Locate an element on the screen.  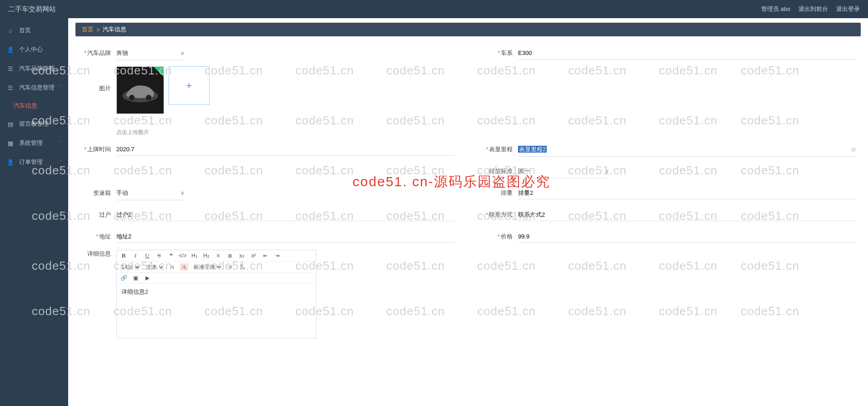
indent-right-button: ⇥ is located at coordinates (277, 256).